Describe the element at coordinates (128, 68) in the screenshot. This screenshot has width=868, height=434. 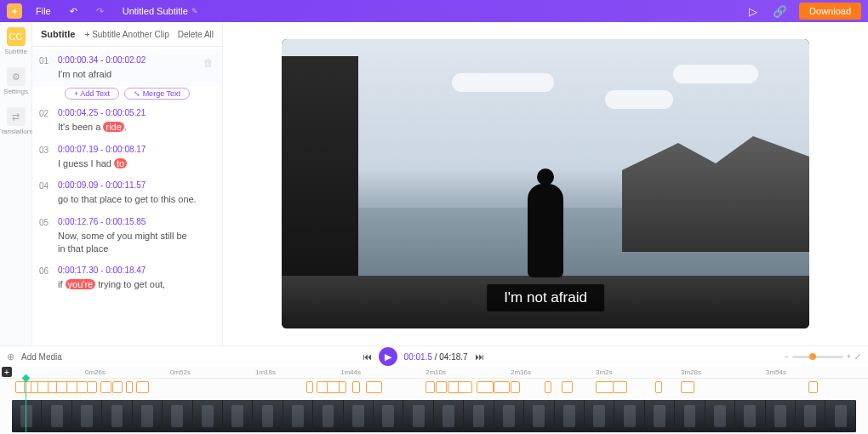
I see `subtitle-row: 010:00:00.34 - 0:00:02.02I'm not afraid🗑` at that location.